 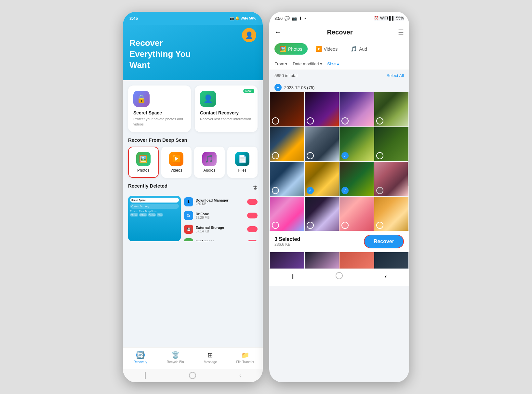 What do you see at coordinates (143, 162) in the screenshot?
I see `scan-photos: 🖼️ Photos` at bounding box center [143, 162].